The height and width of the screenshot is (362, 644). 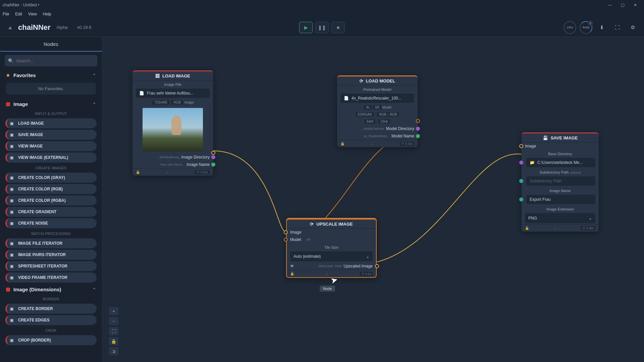 What do you see at coordinates (114, 321) in the screenshot?
I see `zoom-out: −` at bounding box center [114, 321].